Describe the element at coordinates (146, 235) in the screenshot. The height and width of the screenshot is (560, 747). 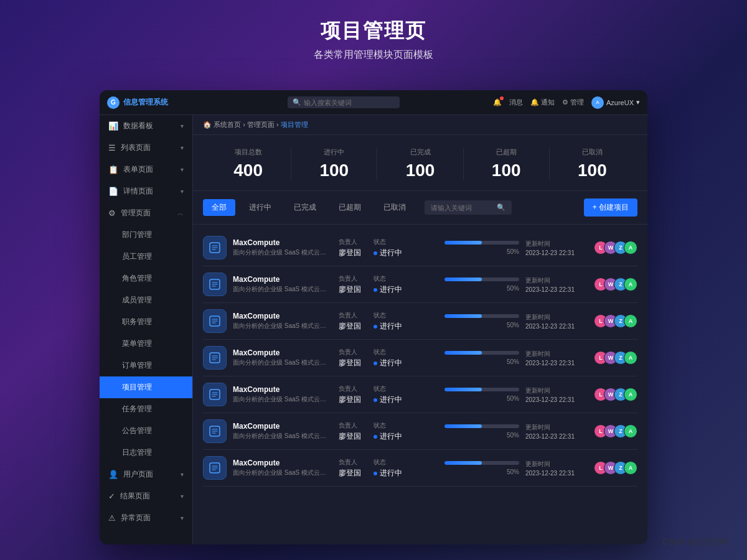
I see `sidebar-item-dept: 部门管理` at that location.